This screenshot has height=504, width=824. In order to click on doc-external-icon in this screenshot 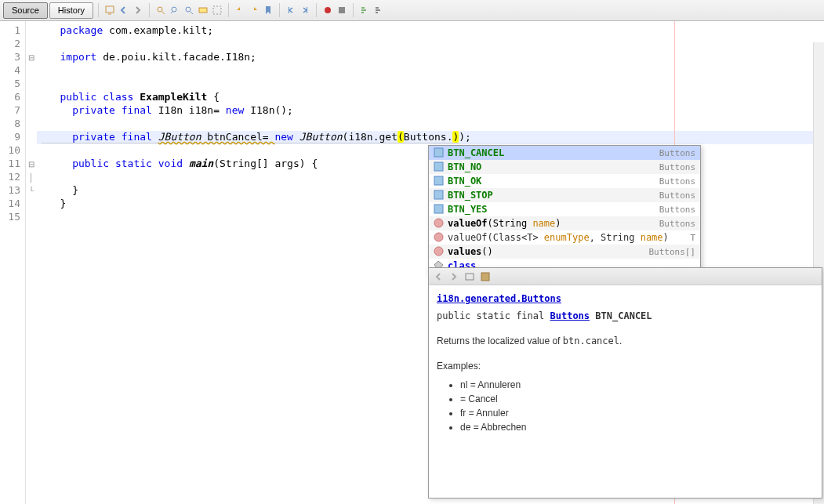, I will do `click(470, 277)`.